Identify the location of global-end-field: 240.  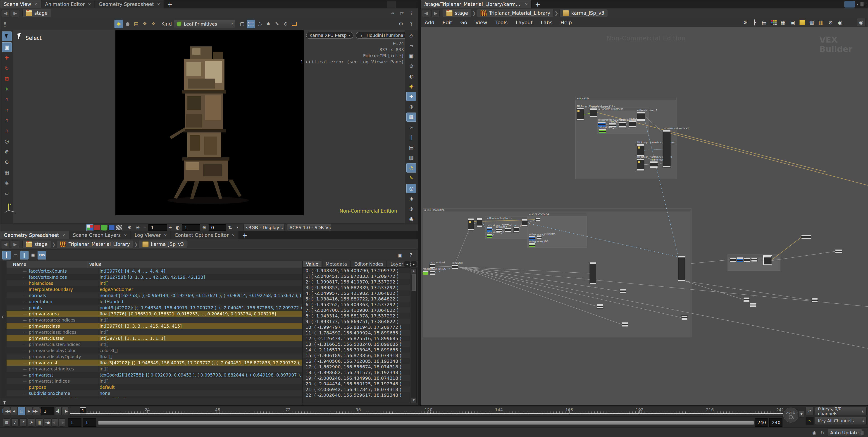
(776, 423).